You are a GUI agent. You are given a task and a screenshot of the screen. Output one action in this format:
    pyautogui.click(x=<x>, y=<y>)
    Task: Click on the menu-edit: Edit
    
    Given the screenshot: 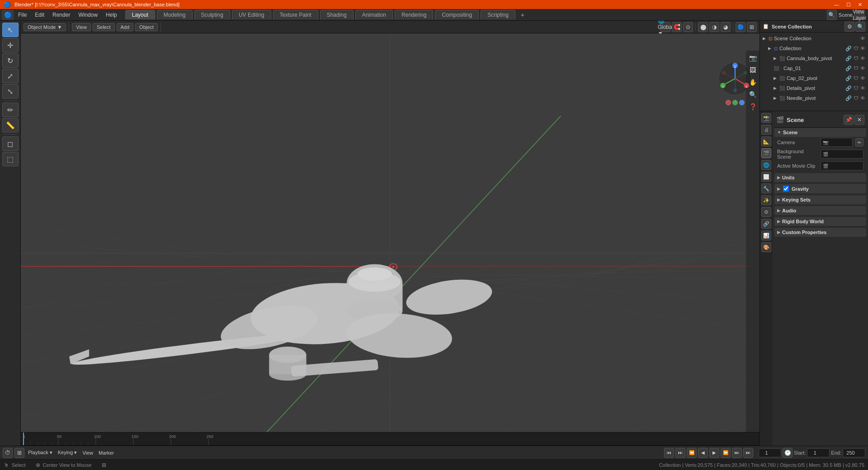 What is the action you would take?
    pyautogui.click(x=40, y=15)
    